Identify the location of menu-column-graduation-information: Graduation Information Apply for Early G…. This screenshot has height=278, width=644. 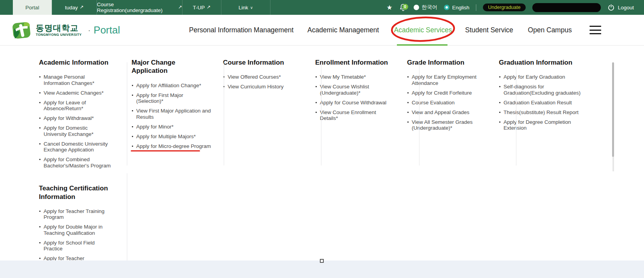
(540, 97).